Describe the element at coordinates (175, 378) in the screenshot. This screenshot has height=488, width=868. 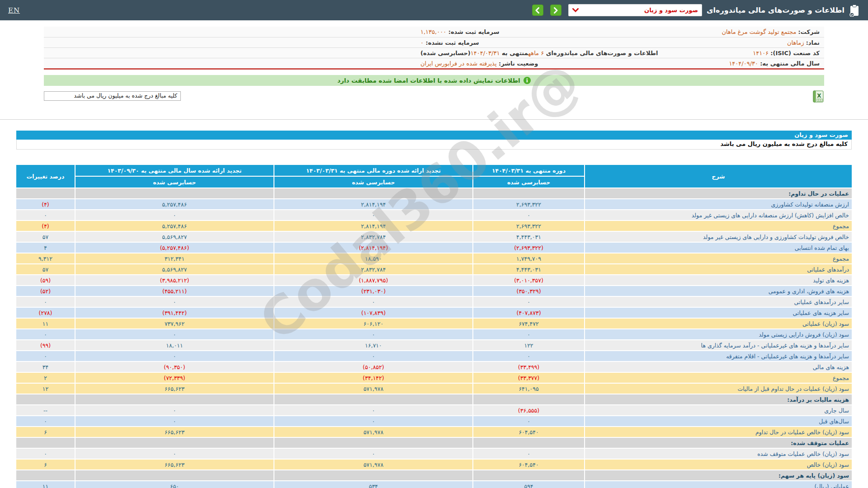
I see `cell-value: (۷۲,۳۳۹)` at that location.